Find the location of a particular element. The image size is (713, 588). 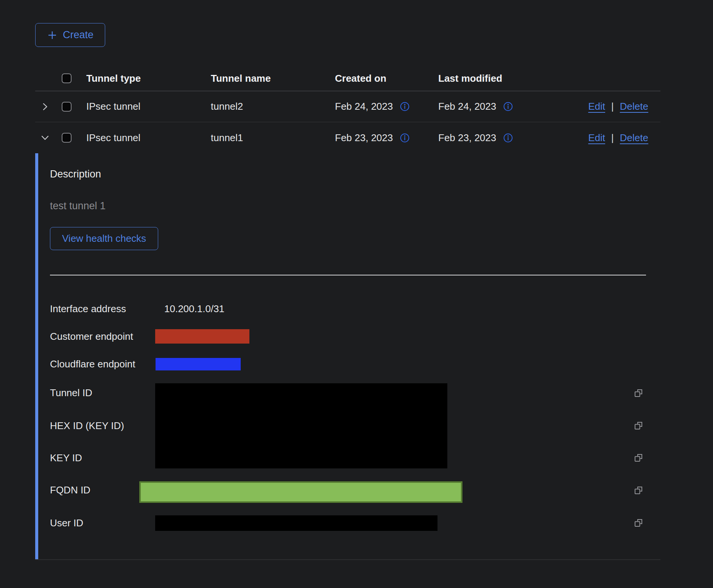

description-value: test tunnel 1 is located at coordinates (78, 206).